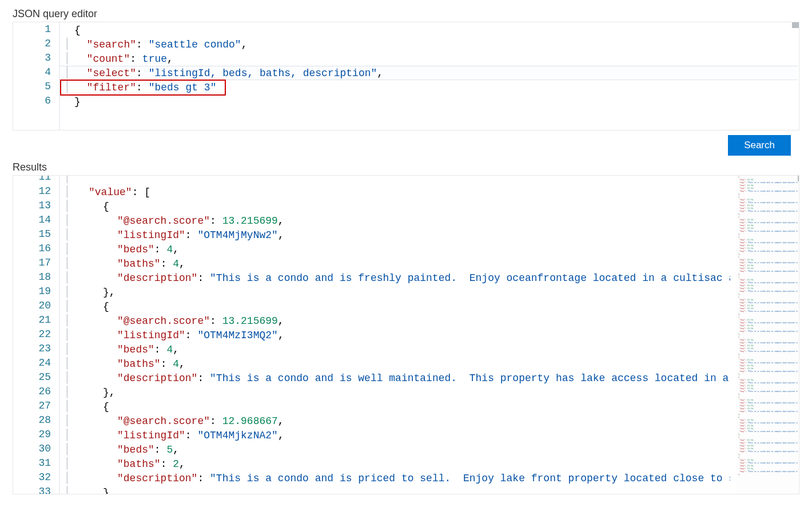 The image size is (812, 507). What do you see at coordinates (767, 335) in the screenshot?
I see `minimap: { "key": 12.34, "key": "This is a condo …` at bounding box center [767, 335].